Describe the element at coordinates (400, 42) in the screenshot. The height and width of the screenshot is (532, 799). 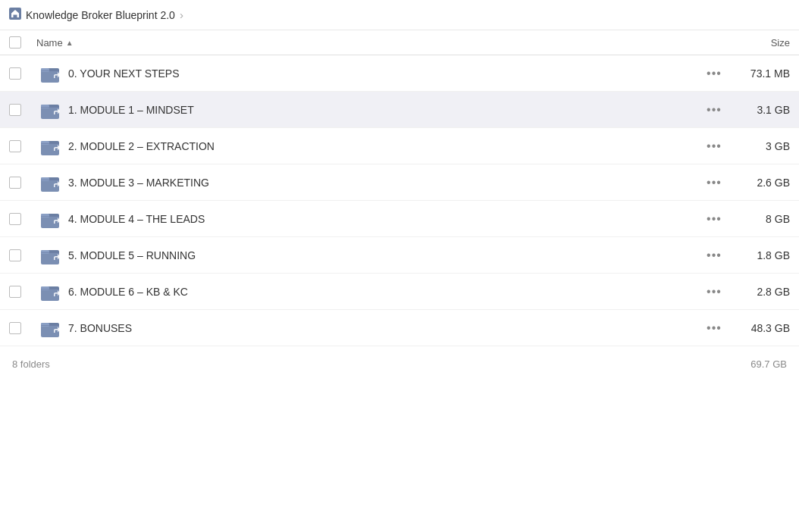
I see `table-header: Name ▲ Size` at that location.